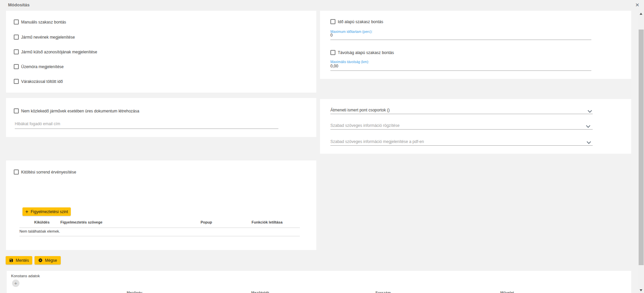  What do you see at coordinates (366, 53) in the screenshot?
I see `distance-split-label: Távolság alapú szakasz bontás` at bounding box center [366, 53].